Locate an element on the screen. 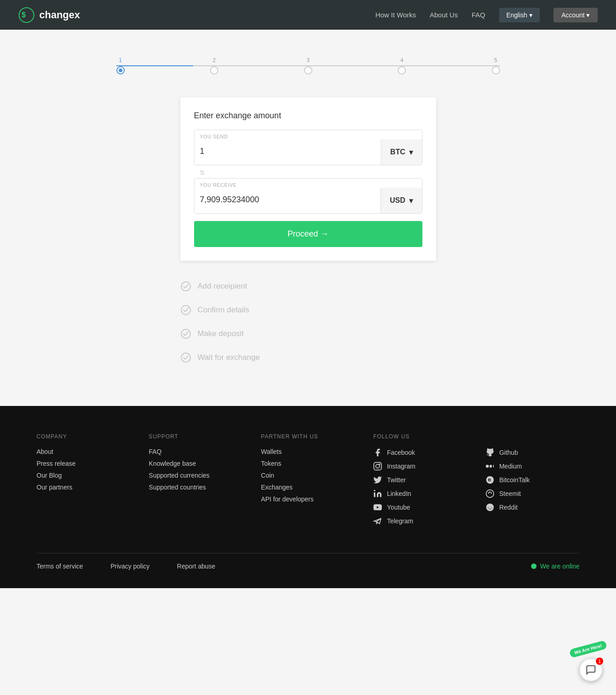 Image resolution: width=616 pixels, height=695 pixels. social-steemit: Steemit is located at coordinates (532, 494).